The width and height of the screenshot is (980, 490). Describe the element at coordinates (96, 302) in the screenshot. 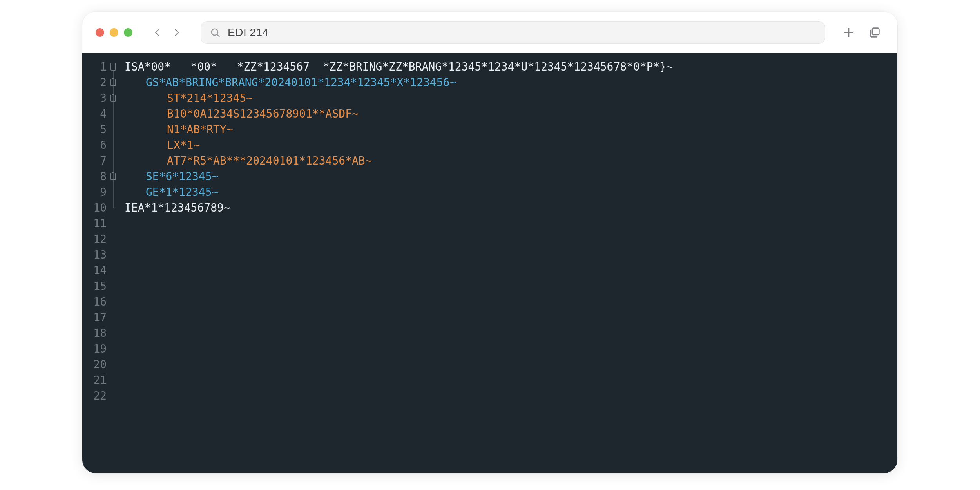

I see `line-number: 16` at that location.